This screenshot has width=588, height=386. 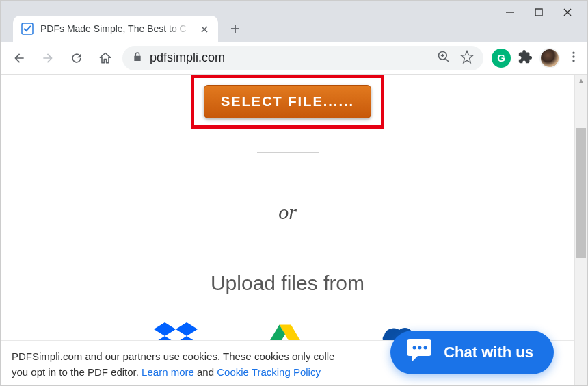 I want to click on zoom-icon, so click(x=444, y=58).